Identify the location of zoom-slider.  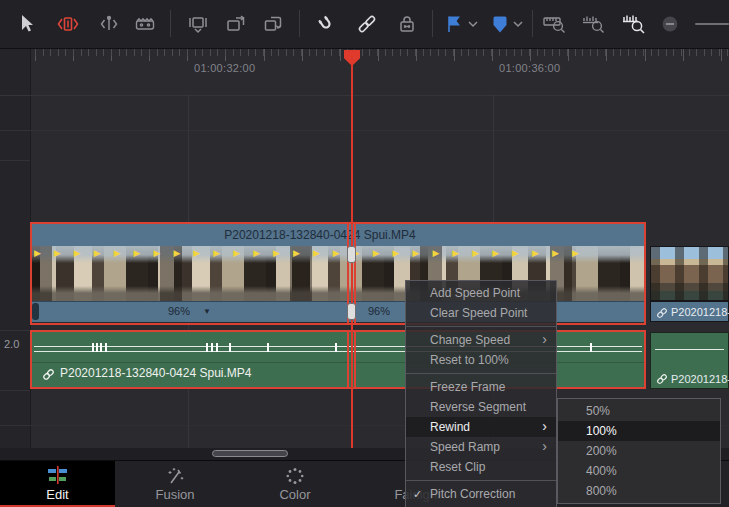
(712, 24).